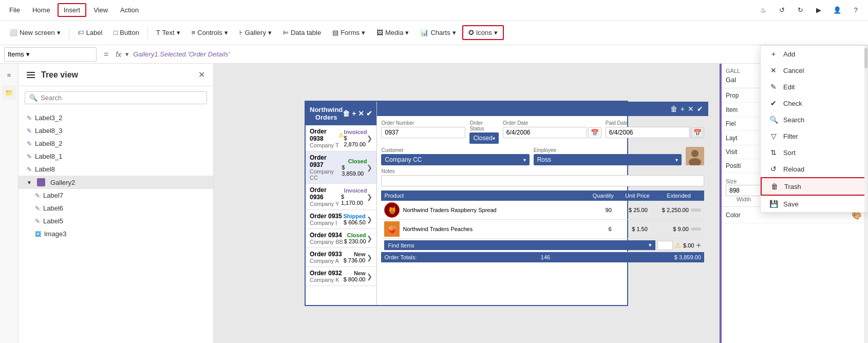 Image resolution: width=868 pixels, height=343 pixels. I want to click on forms-button: ▤ Forms ▾, so click(349, 33).